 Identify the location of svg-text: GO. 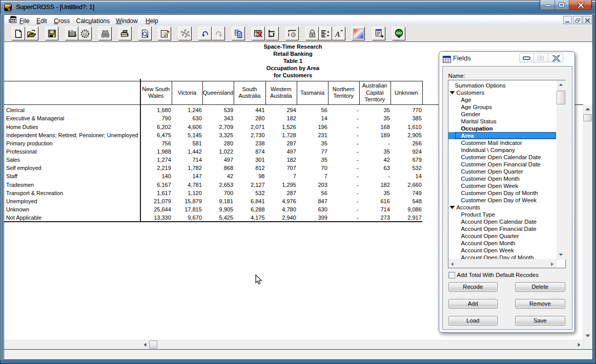
(399, 33).